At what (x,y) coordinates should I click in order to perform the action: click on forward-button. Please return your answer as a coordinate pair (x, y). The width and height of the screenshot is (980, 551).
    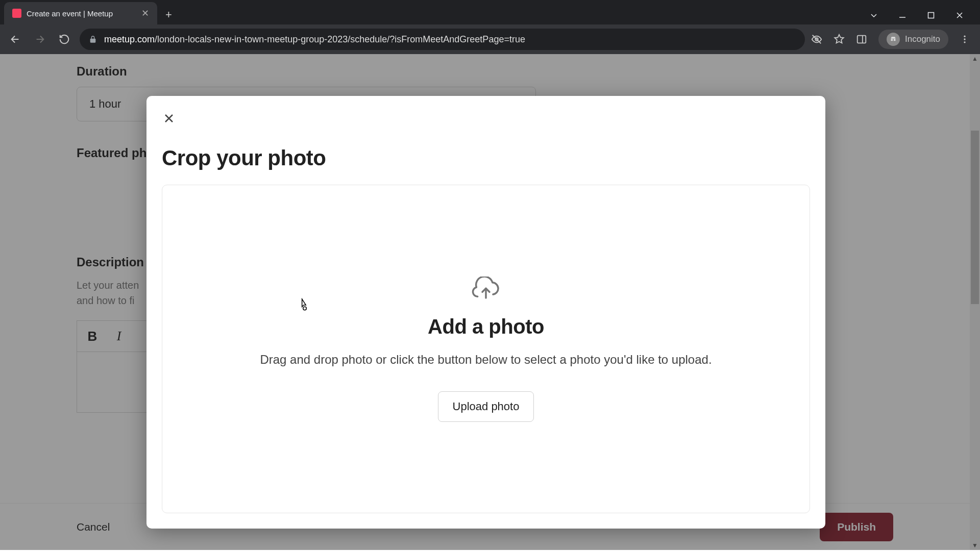
    Looking at the image, I should click on (40, 39).